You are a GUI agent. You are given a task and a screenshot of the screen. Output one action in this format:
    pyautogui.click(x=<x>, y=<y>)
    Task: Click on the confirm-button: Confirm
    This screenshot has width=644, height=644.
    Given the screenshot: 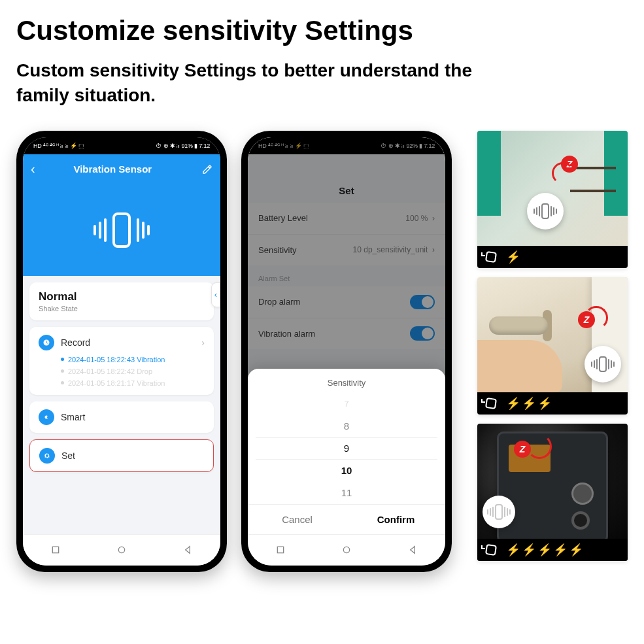 What is the action you would take?
    pyautogui.click(x=396, y=519)
    